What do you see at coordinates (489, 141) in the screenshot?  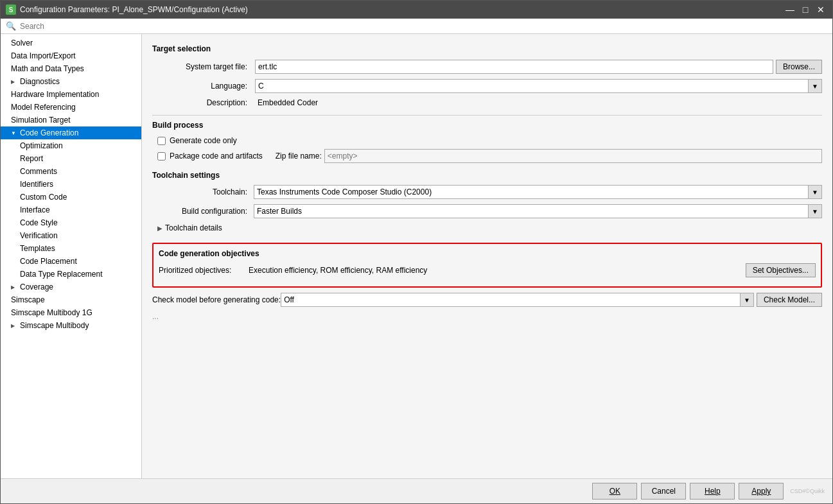 I see `generate-code-only-row: Generate code only` at bounding box center [489, 141].